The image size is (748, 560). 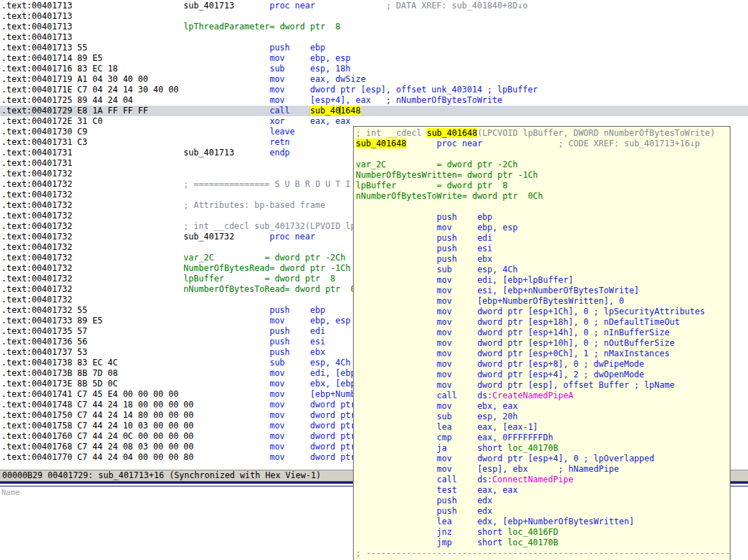 I want to click on listing-line: .text:00401713 lpThreadParameter= dword …, so click(x=374, y=27).